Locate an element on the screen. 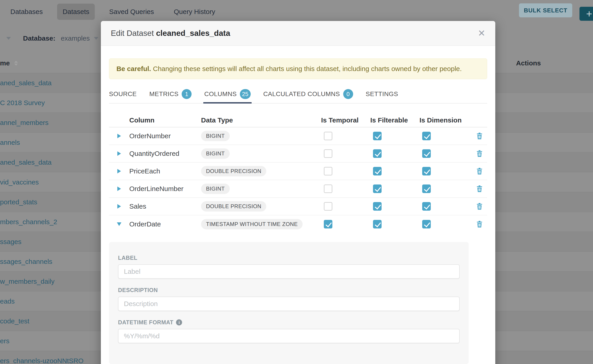 The width and height of the screenshot is (593, 364). modal-tabs: SOURCE METRICS 1 COLUMNS 25 CALCULATED C… is located at coordinates (298, 96).